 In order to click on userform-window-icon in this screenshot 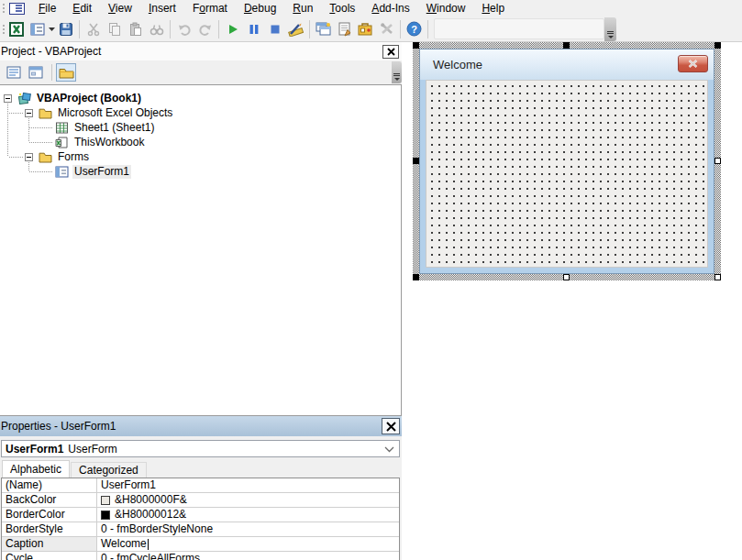, I will do `click(17, 9)`.